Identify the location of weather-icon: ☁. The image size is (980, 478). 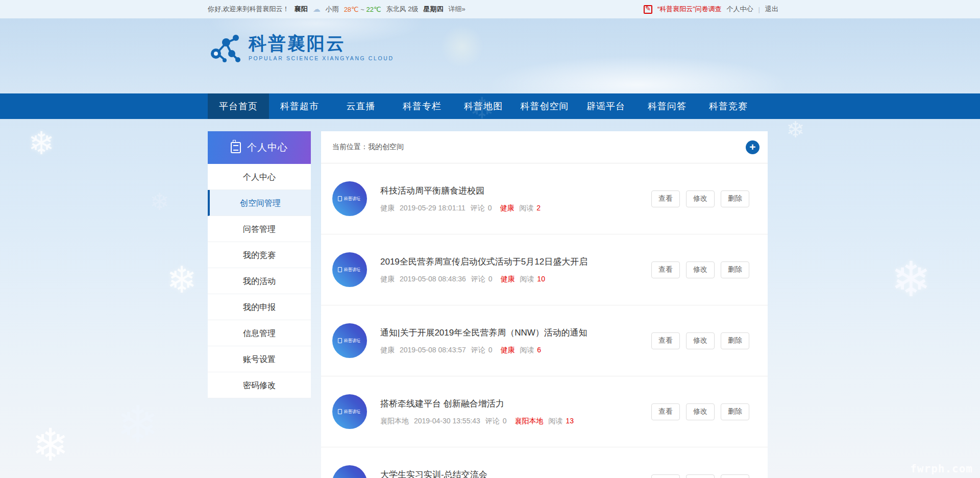
(316, 9).